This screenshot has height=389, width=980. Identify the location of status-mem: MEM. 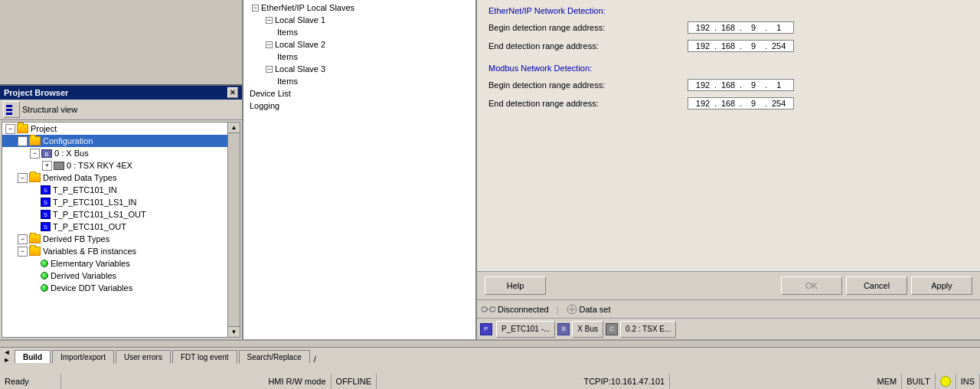
(888, 381).